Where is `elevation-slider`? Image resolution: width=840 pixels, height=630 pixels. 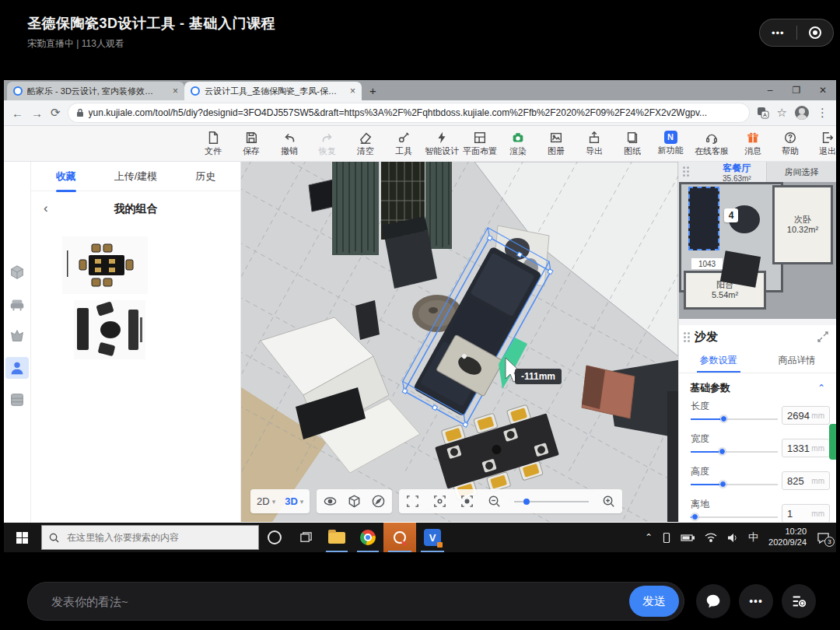 elevation-slider is located at coordinates (734, 517).